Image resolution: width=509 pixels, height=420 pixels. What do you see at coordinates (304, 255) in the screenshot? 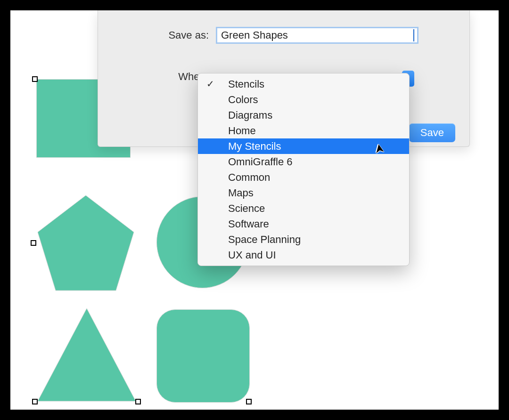
I see `where-option: UX and UI` at bounding box center [304, 255].